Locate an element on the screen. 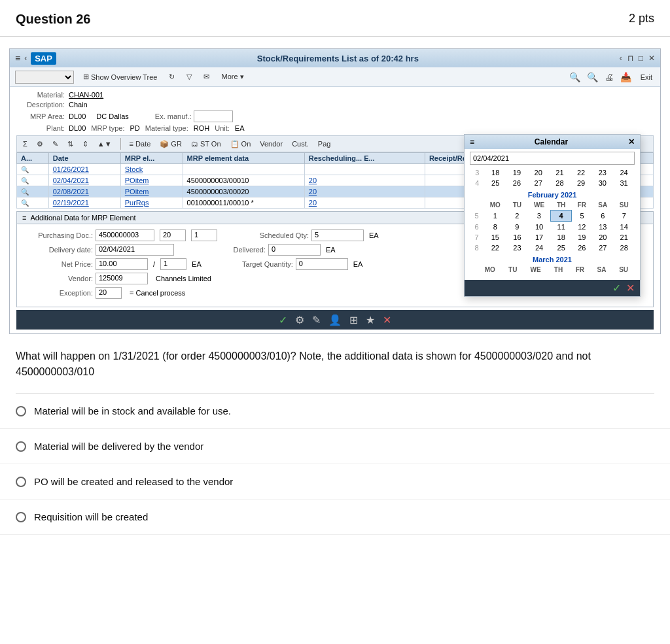 The width and height of the screenshot is (670, 644). sort-btn: ⇅ is located at coordinates (71, 144).